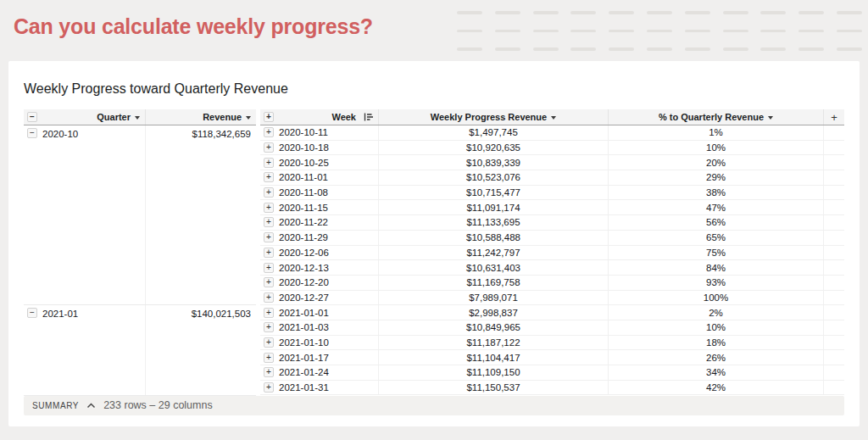 This screenshot has height=440, width=868. What do you see at coordinates (553, 343) in the screenshot?
I see `week-row: + 2021-01-10 $11,187,122 18%` at bounding box center [553, 343].